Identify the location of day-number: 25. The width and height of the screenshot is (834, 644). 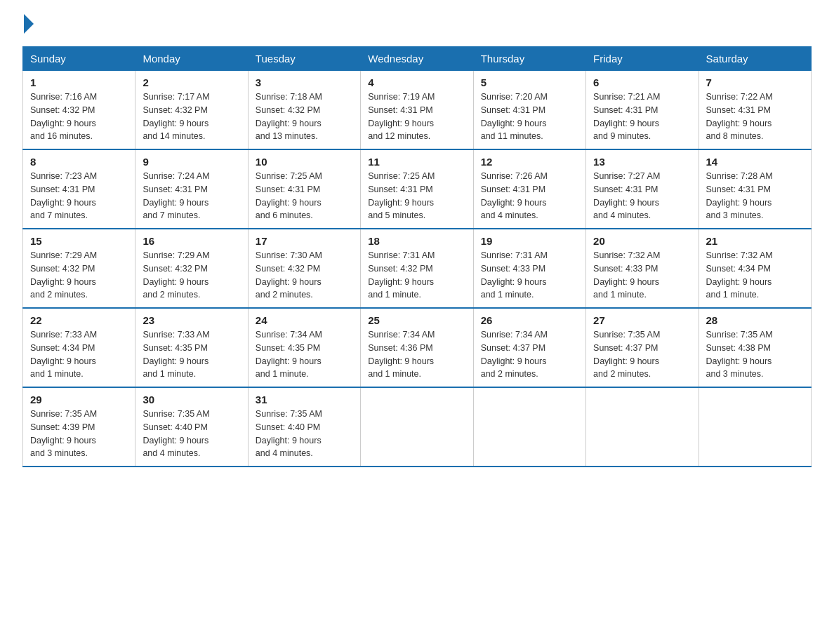
(417, 320).